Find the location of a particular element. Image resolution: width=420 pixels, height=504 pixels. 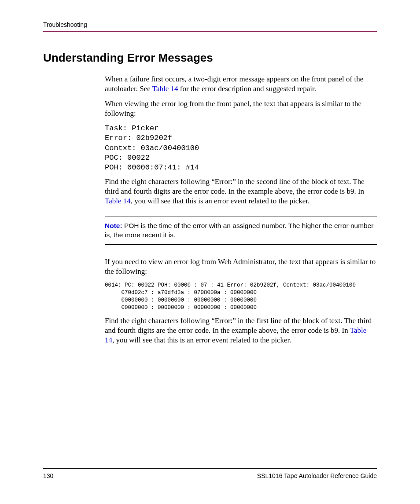

p3-text-1: Find the eight characters following “Err… is located at coordinates (235, 187).